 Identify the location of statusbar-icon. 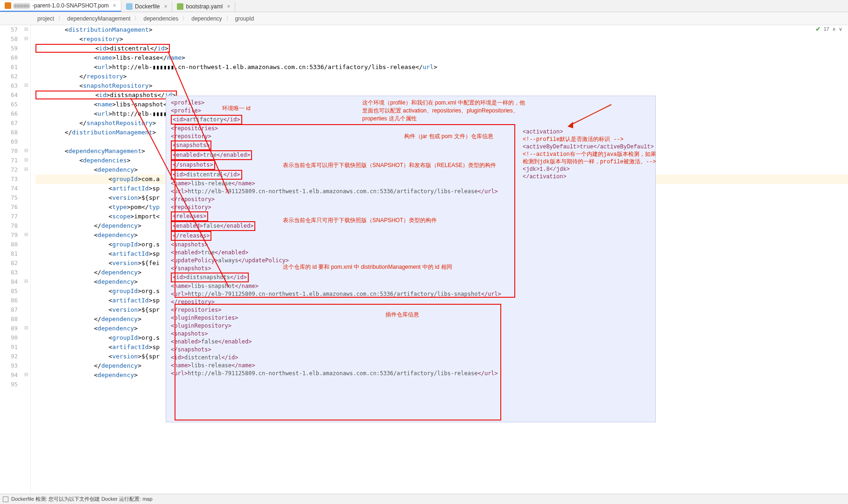
(6, 499).